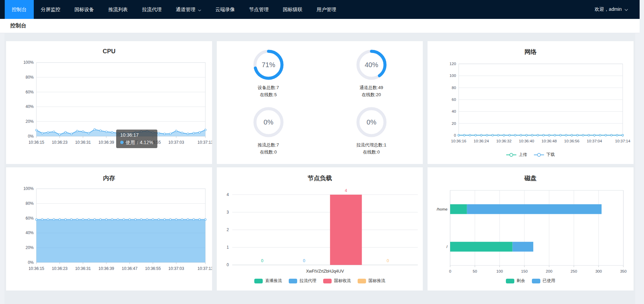  What do you see at coordinates (118, 9) in the screenshot?
I see `nav-tab-3: 推流列表` at bounding box center [118, 9].